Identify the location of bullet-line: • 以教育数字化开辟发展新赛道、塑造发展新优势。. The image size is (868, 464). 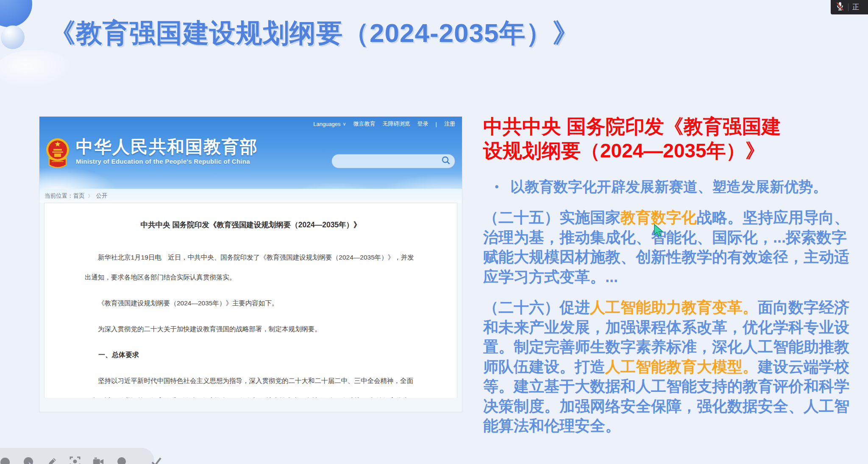
(670, 187).